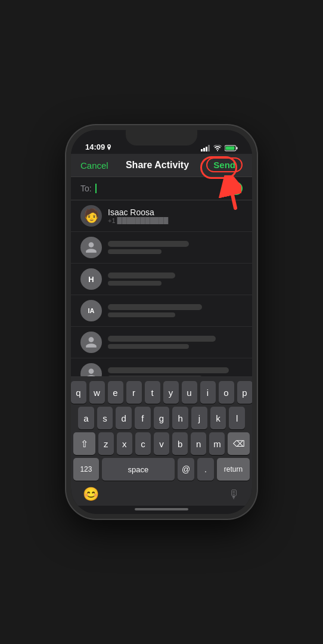  Describe the element at coordinates (125, 444) in the screenshot. I see `key-x: x` at that location.